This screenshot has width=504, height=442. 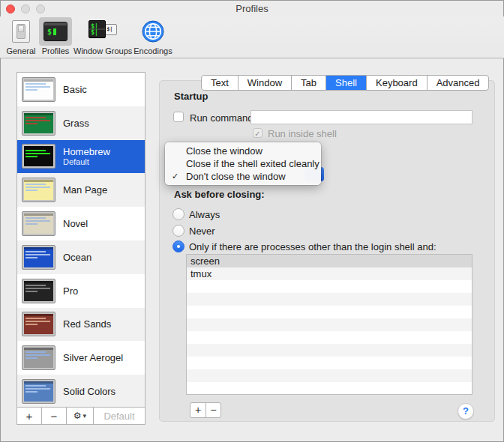 What do you see at coordinates (458, 82) in the screenshot?
I see `tab-advanced: Advanced` at bounding box center [458, 82].